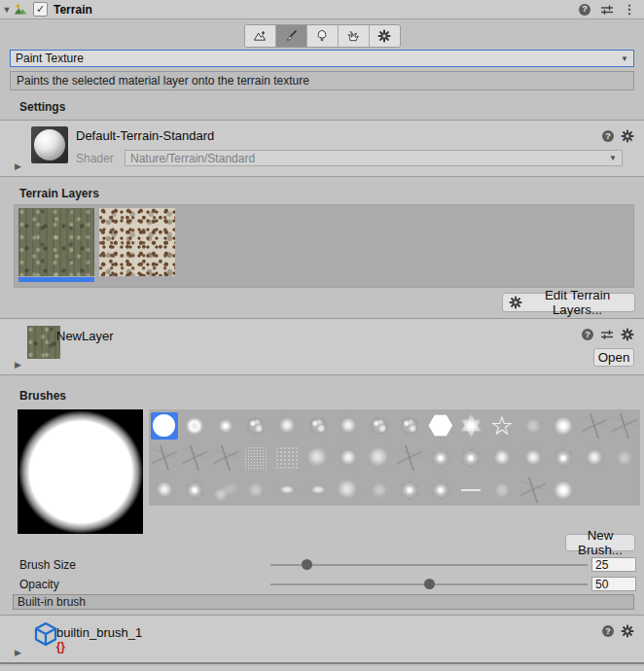 The image size is (644, 671). What do you see at coordinates (137, 242) in the screenshot?
I see `speckled-layer-thumbnail` at bounding box center [137, 242].